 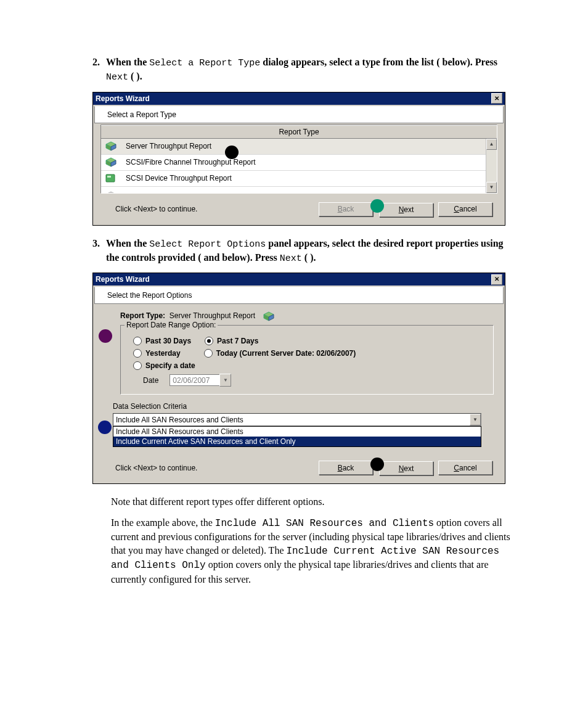 What do you see at coordinates (324, 523) in the screenshot?
I see `note-2-code-1: Include All SAN Resources and Clients` at bounding box center [324, 523].